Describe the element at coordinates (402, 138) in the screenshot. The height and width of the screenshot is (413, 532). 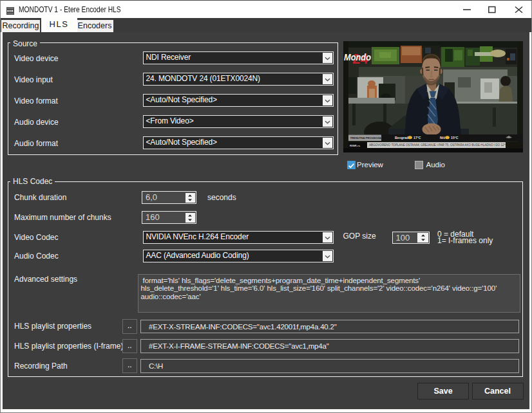
I see `svg-text: Beograd` at that location.